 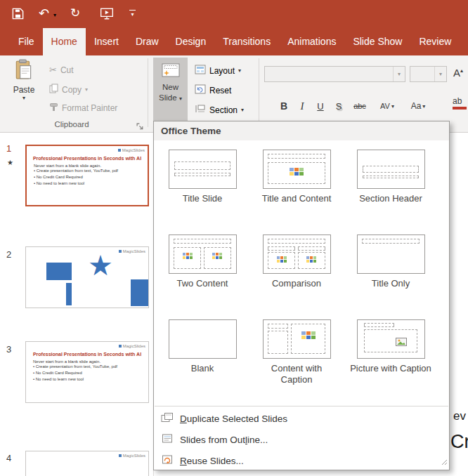 What do you see at coordinates (418, 106) in the screenshot?
I see `change-case-button: Aa ▾` at bounding box center [418, 106].